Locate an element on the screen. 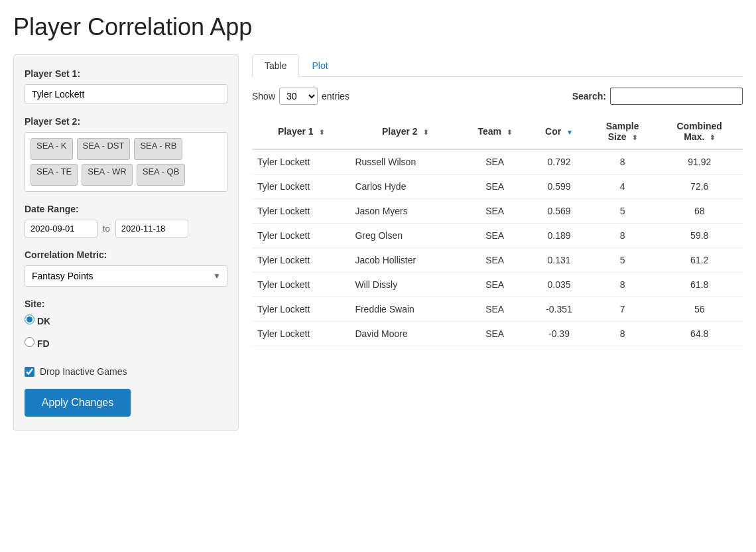 This screenshot has height=552, width=756. td-player2: Jacob Hollister is located at coordinates (405, 260).